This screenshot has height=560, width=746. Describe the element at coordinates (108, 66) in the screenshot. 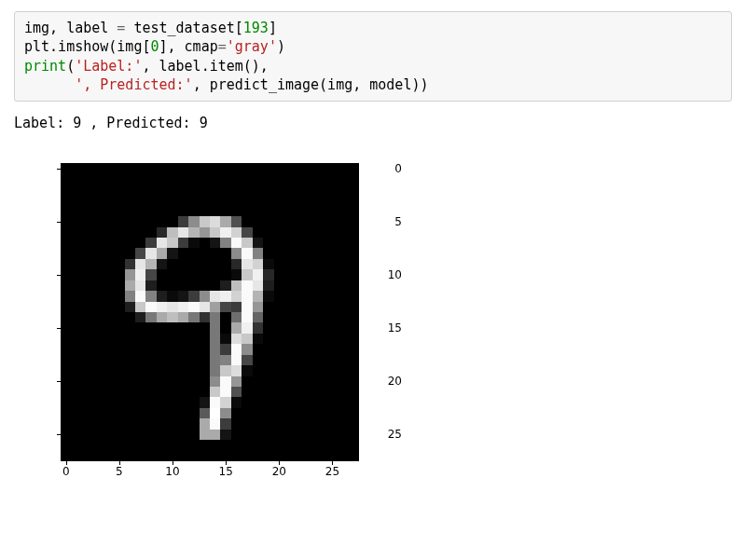

I see `code-string: 'Label:'` at that location.